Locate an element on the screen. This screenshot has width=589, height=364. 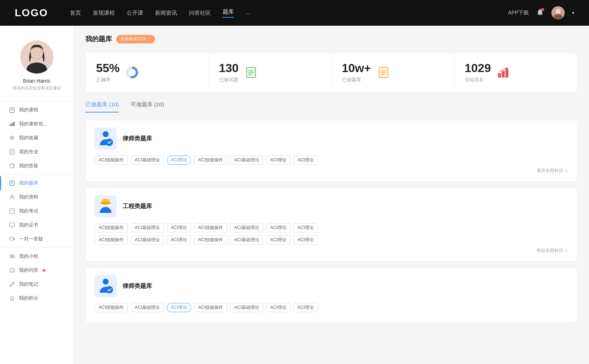
sidebar-item-bank: 我的题库 is located at coordinates (37, 183).